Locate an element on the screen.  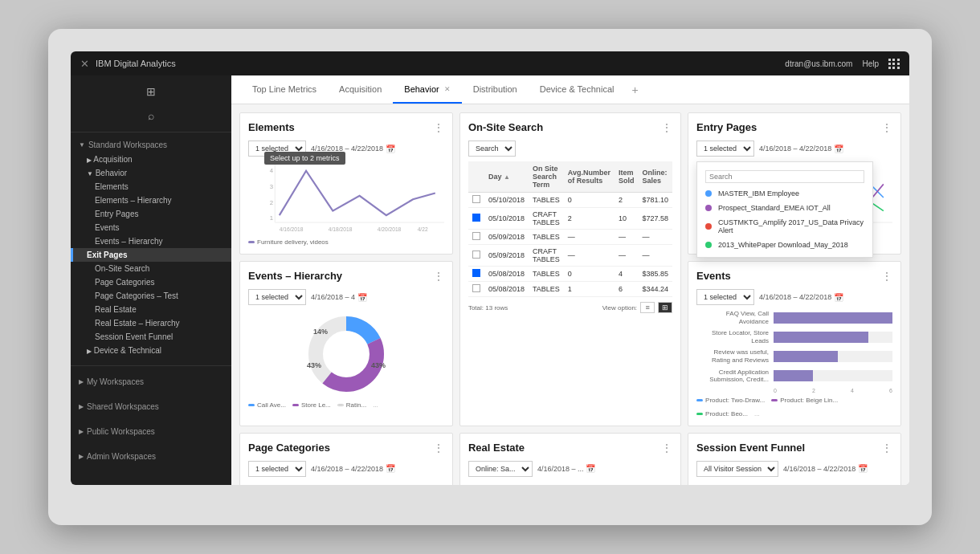
svg-text: 4/22 is located at coordinates (423, 230).